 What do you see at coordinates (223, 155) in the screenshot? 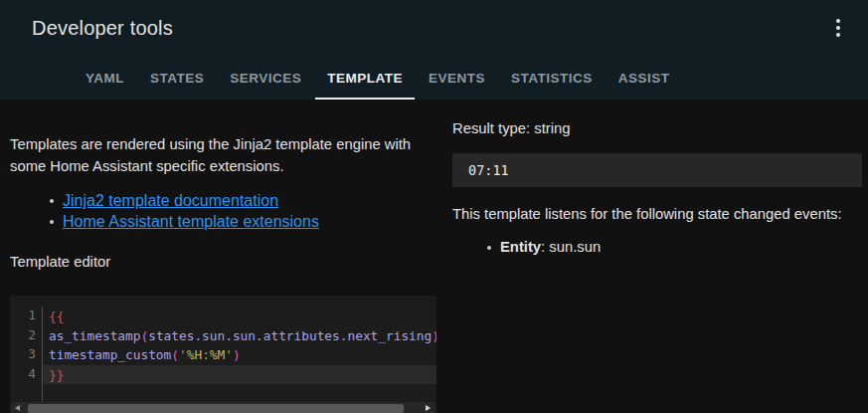
I see `intro-text: Templates are rendered using the Jinja2 …` at bounding box center [223, 155].